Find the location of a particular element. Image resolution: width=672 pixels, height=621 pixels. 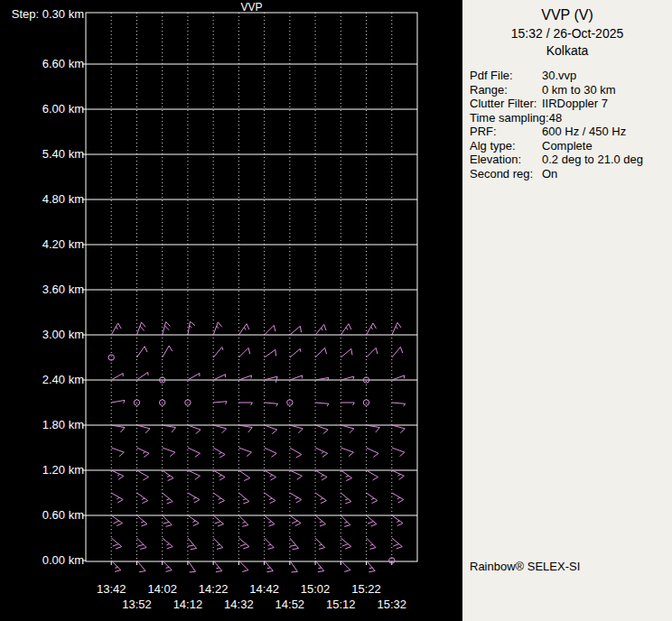

x-axis-label: 15:32 is located at coordinates (392, 605).